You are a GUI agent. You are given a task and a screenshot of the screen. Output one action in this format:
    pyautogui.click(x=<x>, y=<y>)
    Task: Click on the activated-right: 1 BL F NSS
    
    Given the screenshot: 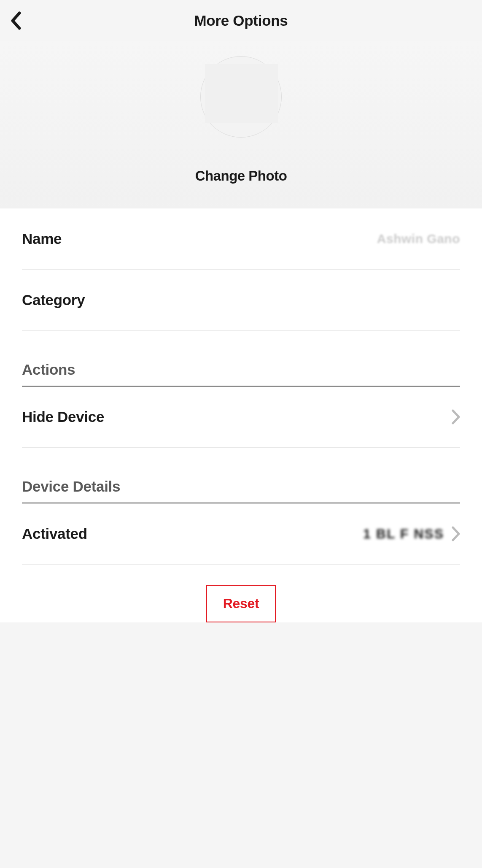 What is the action you would take?
    pyautogui.click(x=412, y=534)
    